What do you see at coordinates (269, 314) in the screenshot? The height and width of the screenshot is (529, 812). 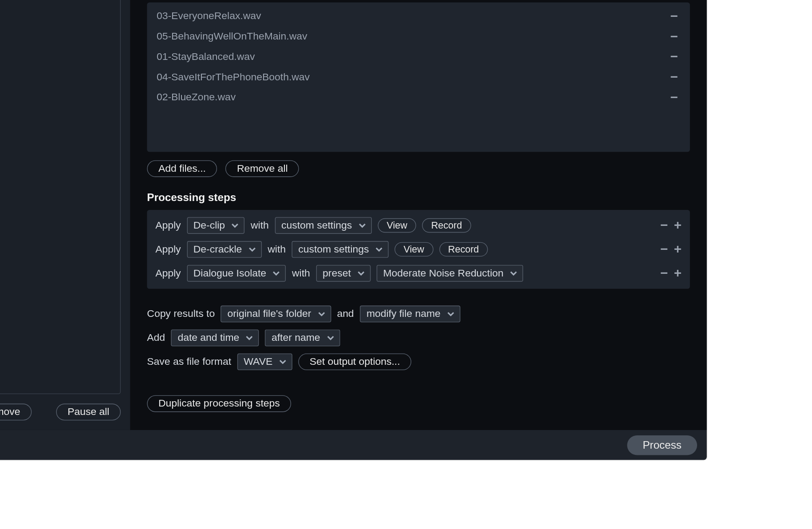 I see `destination-value: original file's folder` at bounding box center [269, 314].